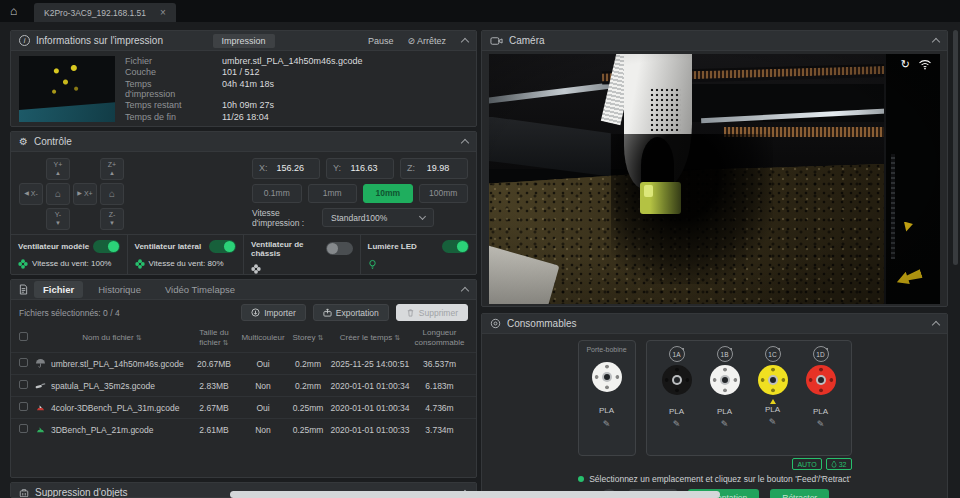 The image size is (960, 498). What do you see at coordinates (244, 429) in the screenshot?
I see `table-row: 3DBench_PLA_21m.gcode 2.61MB Non 0.25mm …` at bounding box center [244, 429].